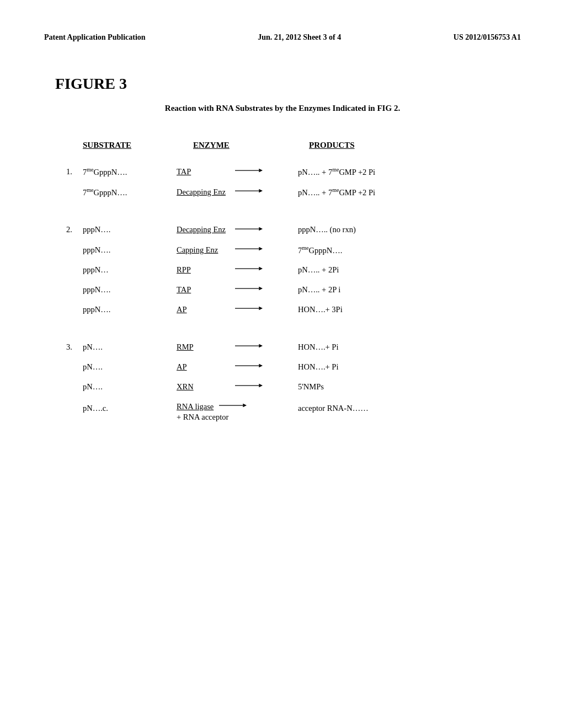 This screenshot has width=565, height=728. Describe the element at coordinates (294, 382) in the screenshot. I see `reaction-group-3: 3. pN…. RMP HON….+ Pi pN….` at that location.